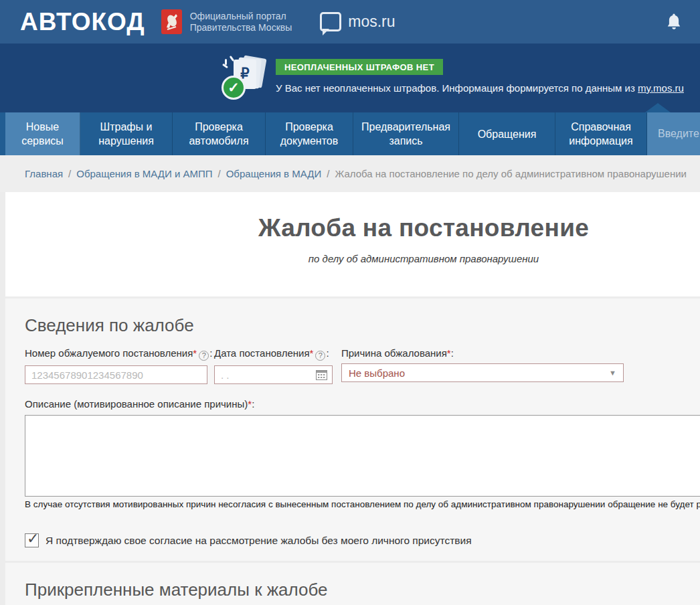 This screenshot has height=605, width=700. I want to click on fines-status-band: ₽ ✓ НЕОПЛАЧЕННЫХ ШТРАФОВ НЕТ У Вас нет н…, so click(350, 78).